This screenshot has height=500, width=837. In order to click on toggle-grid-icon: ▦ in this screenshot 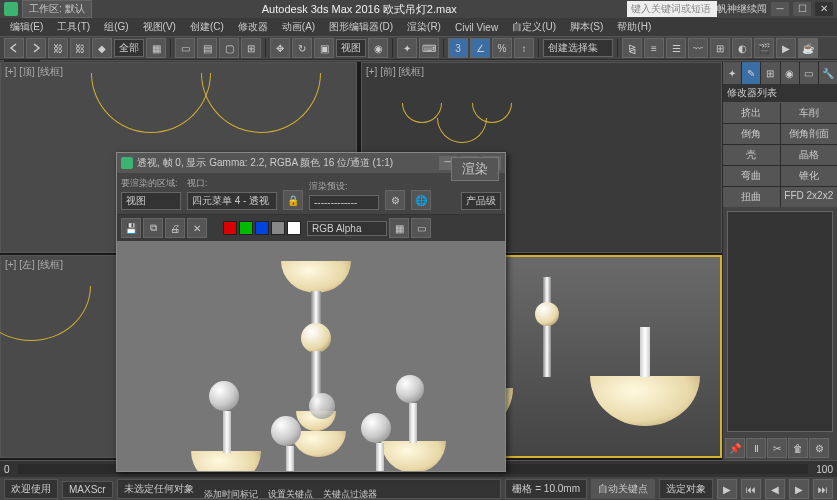, I will do `click(156, 48)`.